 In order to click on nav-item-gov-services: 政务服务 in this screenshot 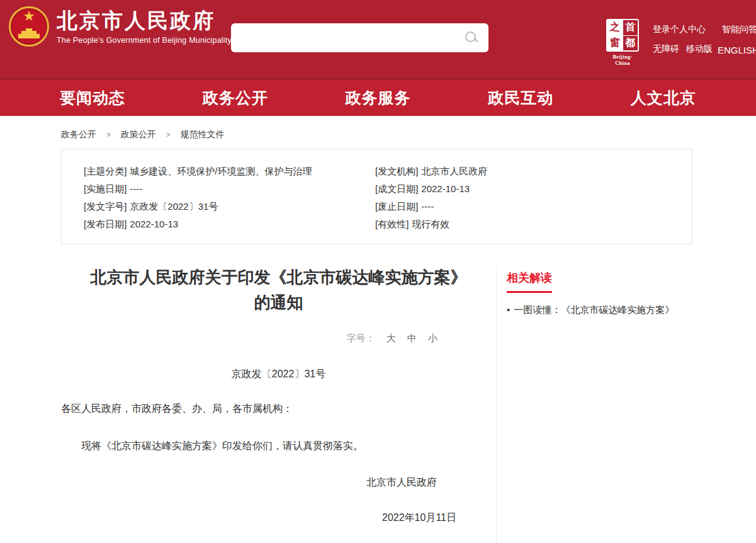, I will do `click(378, 98)`.